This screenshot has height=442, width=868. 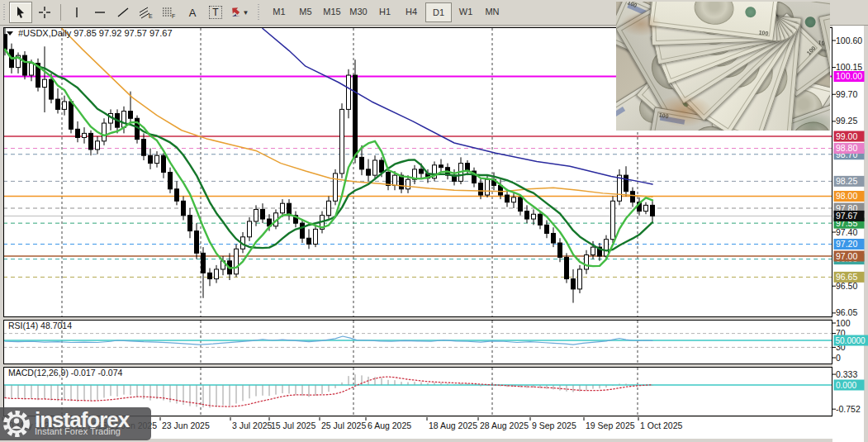 I want to click on arrows-tool-button: ▼, so click(x=239, y=12).